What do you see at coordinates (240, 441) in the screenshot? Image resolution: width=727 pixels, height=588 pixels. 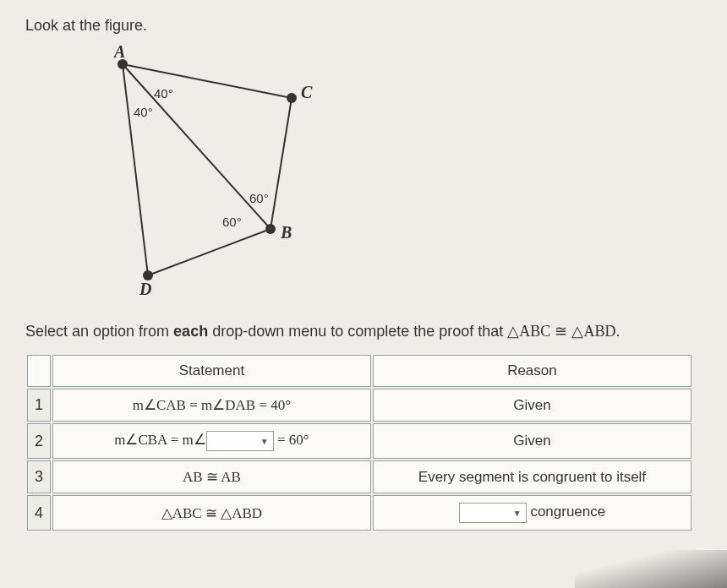 I see `angle-dropdown: ▼` at bounding box center [240, 441].